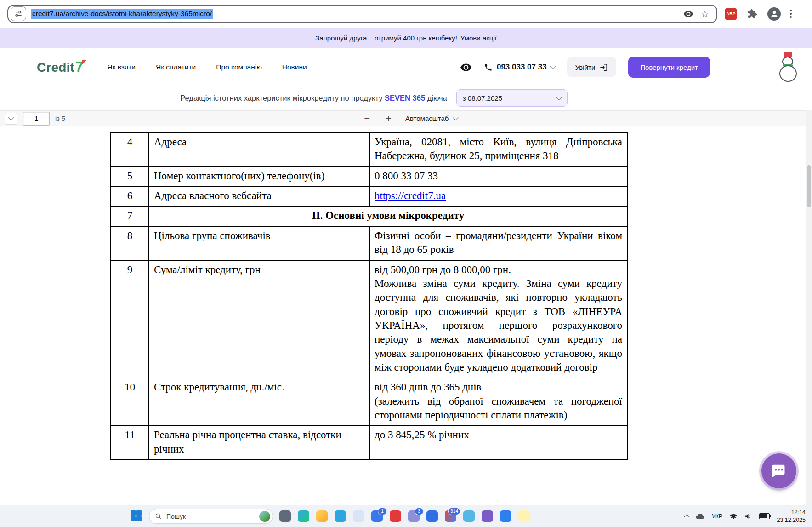 This screenshot has height=527, width=812. Describe the element at coordinates (479, 38) in the screenshot. I see `promo-terms-link: Умови акції` at that location.